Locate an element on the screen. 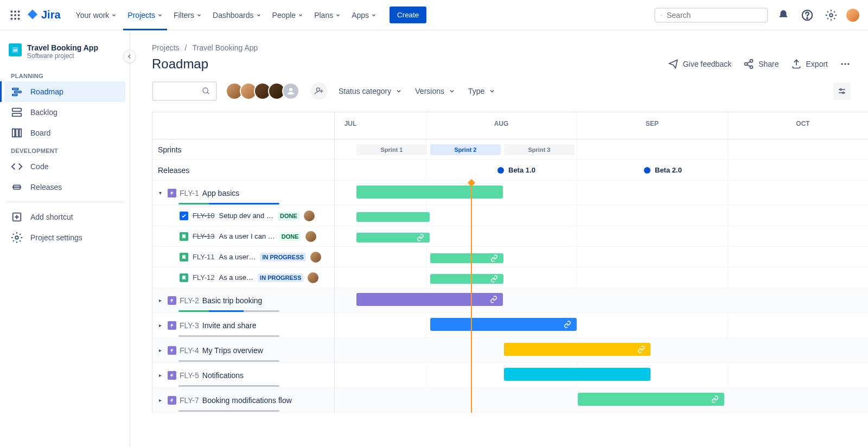 The height and width of the screenshot is (447, 868). sidebar-item-add-shortcut: Add shortcut is located at coordinates (65, 217).